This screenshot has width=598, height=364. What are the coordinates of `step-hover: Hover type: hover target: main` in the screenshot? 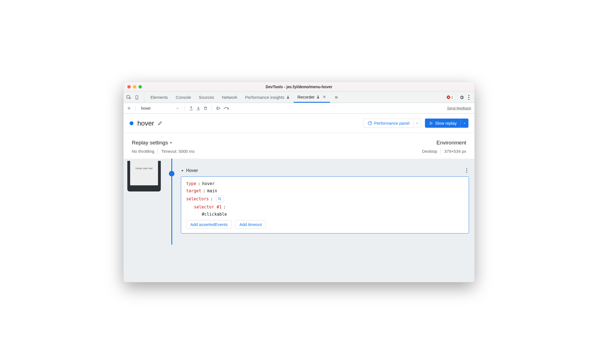 It's located at (325, 201).